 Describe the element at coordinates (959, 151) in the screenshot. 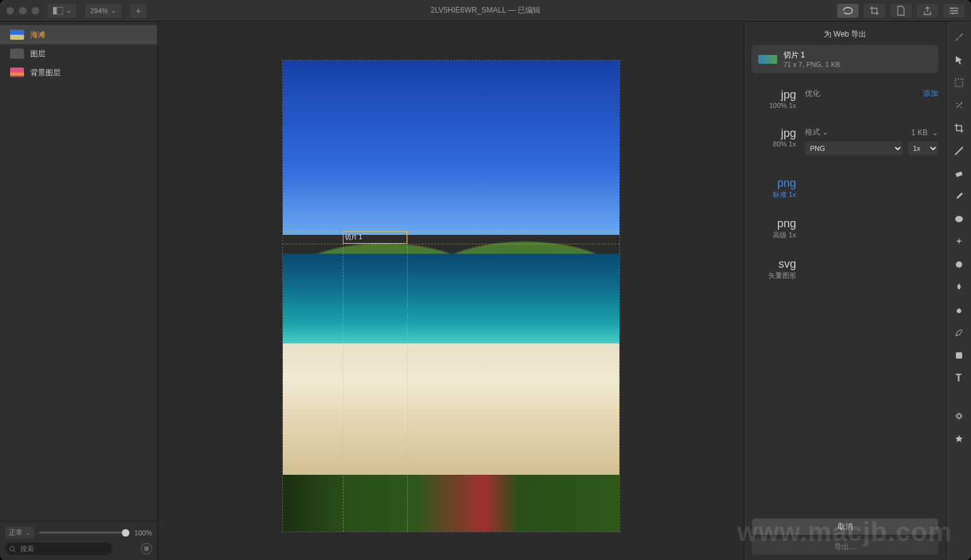

I see `line-icon` at that location.